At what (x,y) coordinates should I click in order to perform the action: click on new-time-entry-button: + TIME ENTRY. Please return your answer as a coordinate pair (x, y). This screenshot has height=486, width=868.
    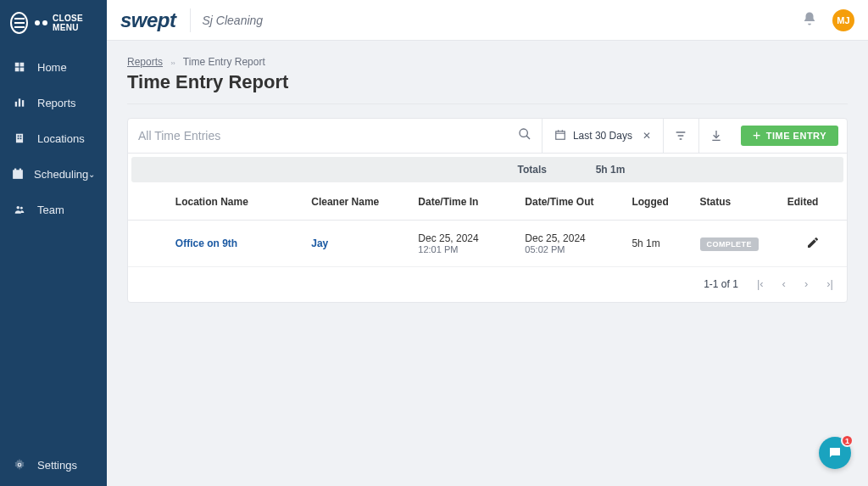
    Looking at the image, I should click on (790, 136).